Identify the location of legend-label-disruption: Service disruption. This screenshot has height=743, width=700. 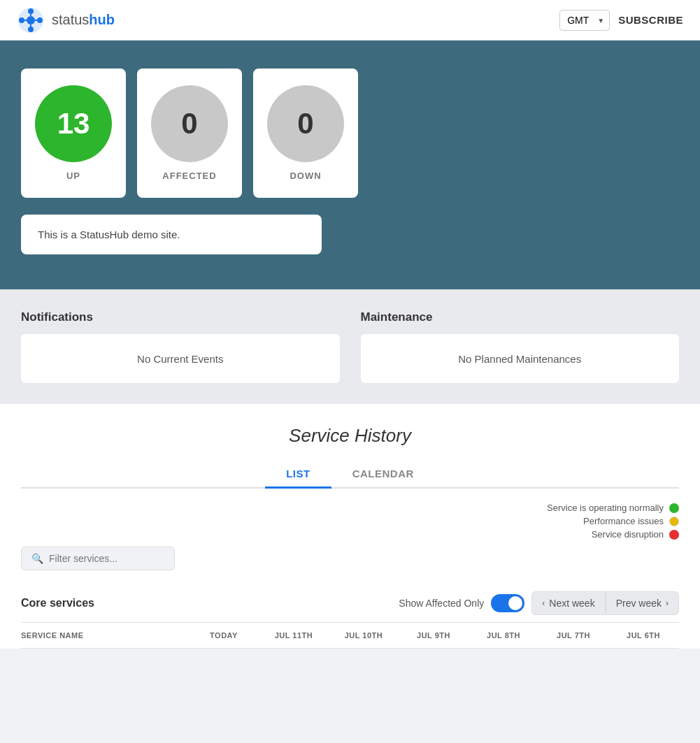
(628, 534).